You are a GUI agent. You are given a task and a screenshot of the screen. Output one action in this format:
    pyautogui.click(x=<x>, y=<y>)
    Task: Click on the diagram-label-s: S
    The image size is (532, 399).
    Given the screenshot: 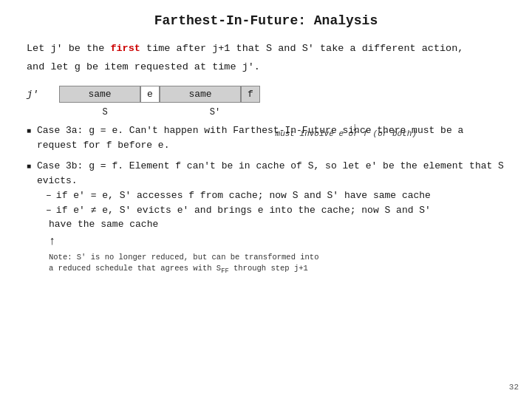 What is the action you would take?
    pyautogui.click(x=100, y=112)
    